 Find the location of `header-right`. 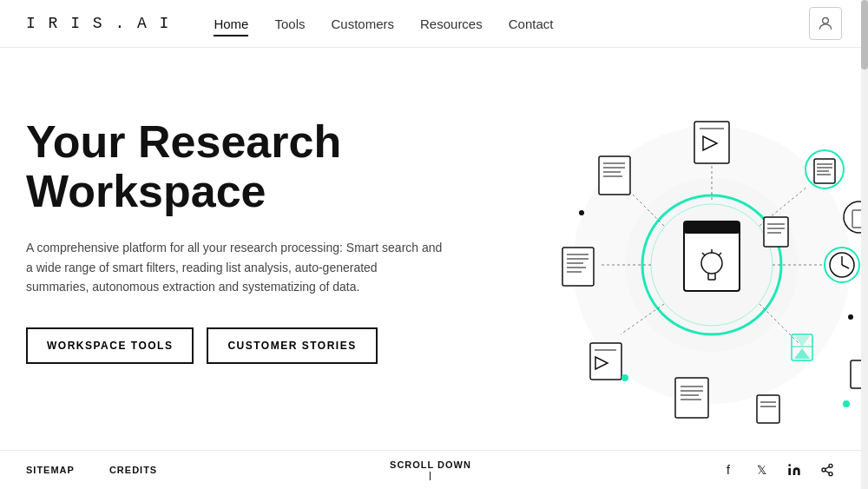

header-right is located at coordinates (825, 23).